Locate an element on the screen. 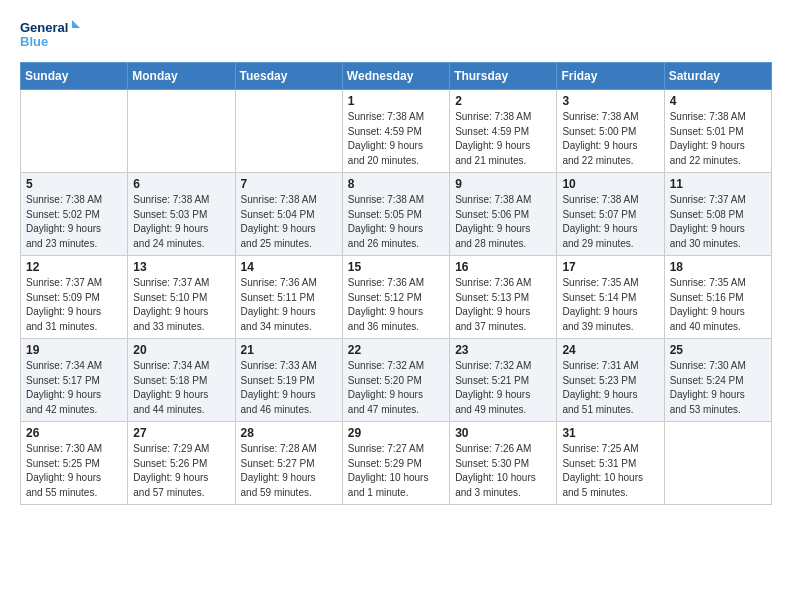 The width and height of the screenshot is (792, 612). day-number: 30 is located at coordinates (503, 433).